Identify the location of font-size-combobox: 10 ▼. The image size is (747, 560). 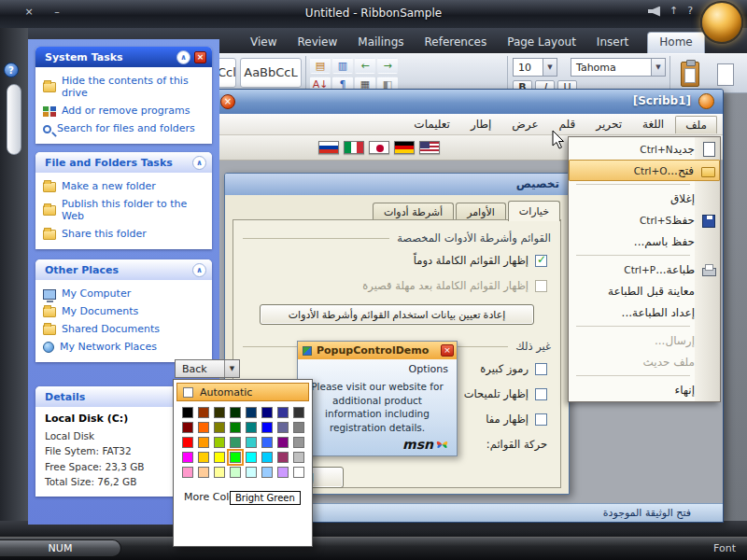
(535, 67).